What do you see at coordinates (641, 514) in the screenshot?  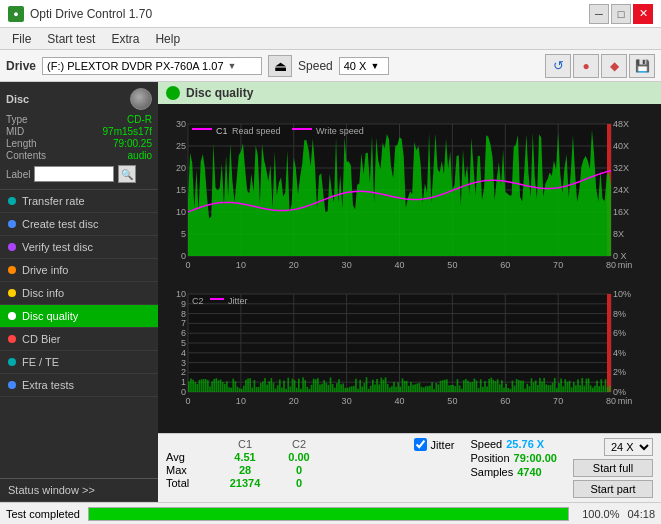 I see `elapsed-time: 04:18` at bounding box center [641, 514].